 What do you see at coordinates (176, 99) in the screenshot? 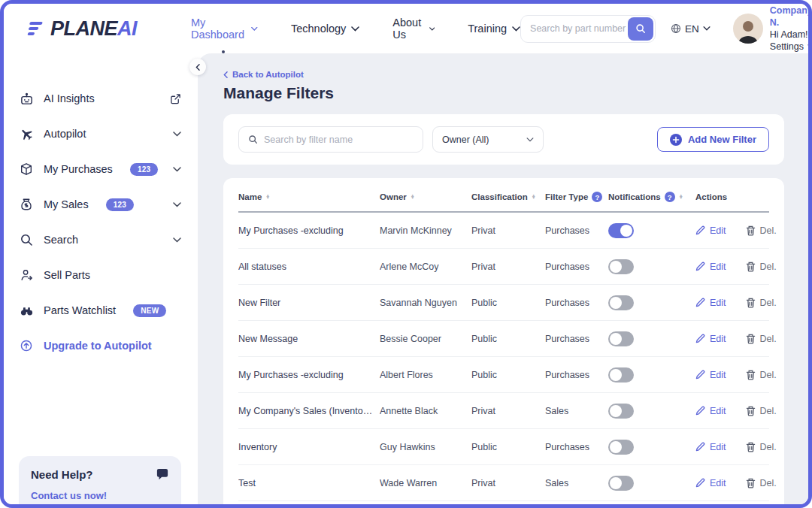
I see `external-link-icon` at bounding box center [176, 99].